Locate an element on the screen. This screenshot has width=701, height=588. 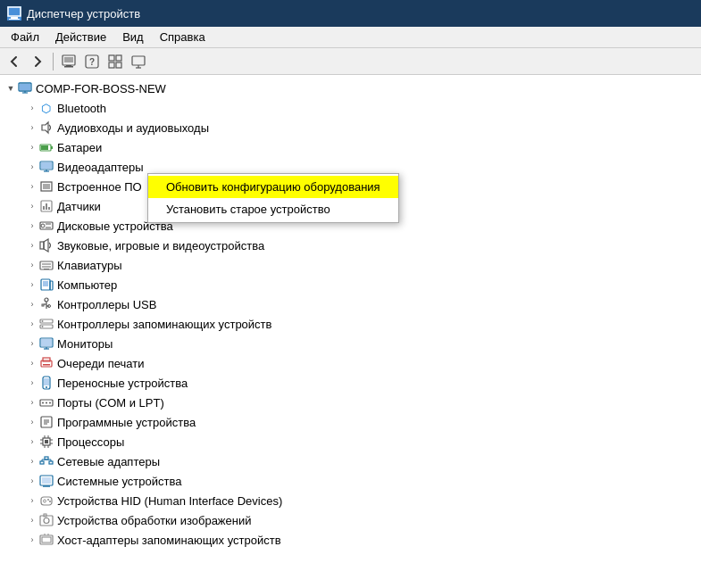
menu-action: Действие is located at coordinates (80, 37).